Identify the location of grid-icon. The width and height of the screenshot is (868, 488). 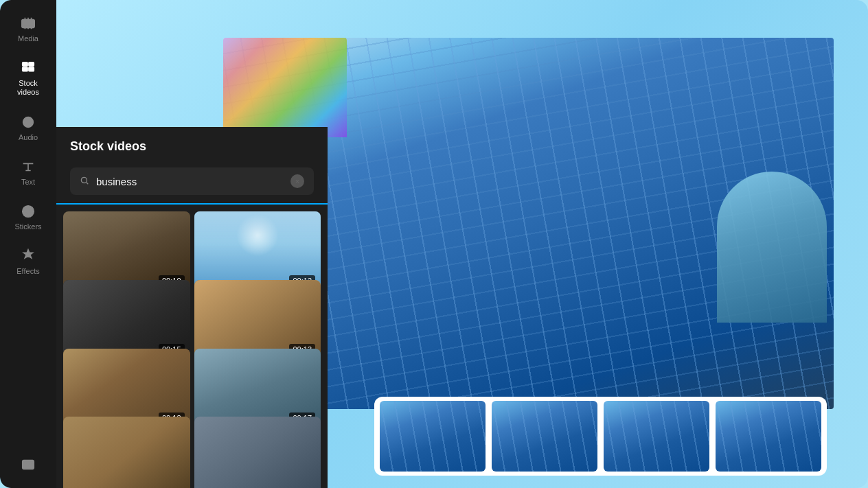
(28, 68).